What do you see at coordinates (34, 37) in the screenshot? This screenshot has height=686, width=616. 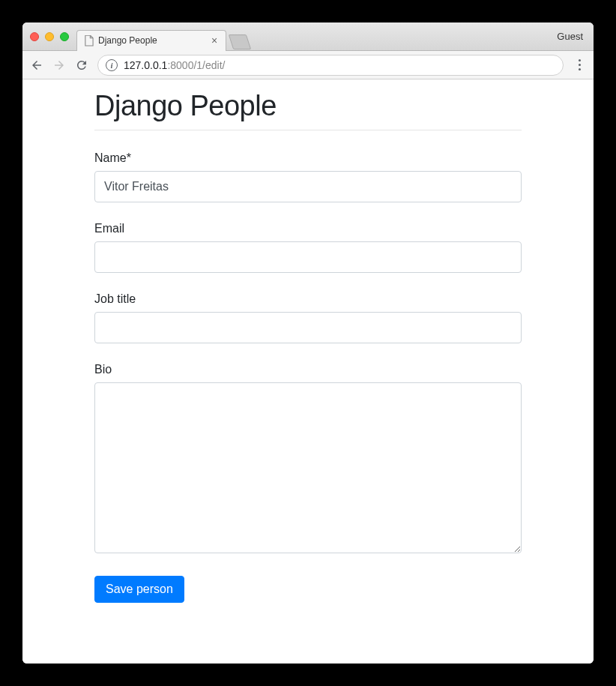 I see `close-window-button` at bounding box center [34, 37].